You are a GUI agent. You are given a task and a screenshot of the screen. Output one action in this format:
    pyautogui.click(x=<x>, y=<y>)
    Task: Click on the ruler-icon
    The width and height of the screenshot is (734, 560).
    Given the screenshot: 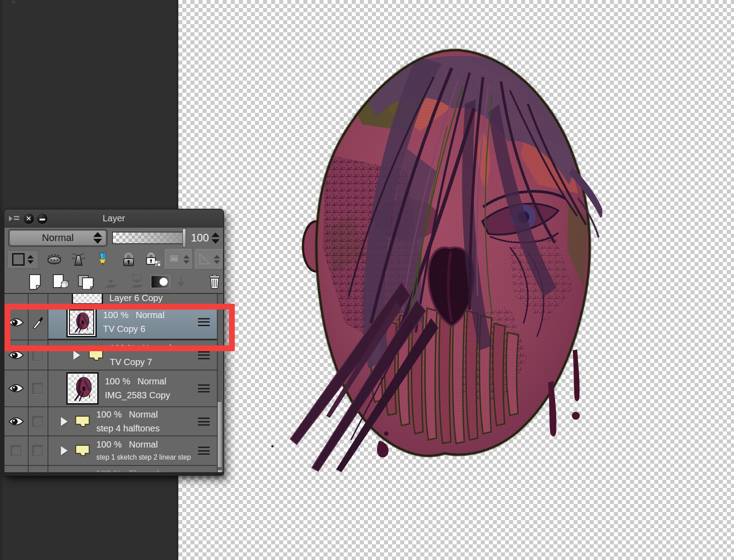 What is the action you would take?
    pyautogui.click(x=205, y=259)
    